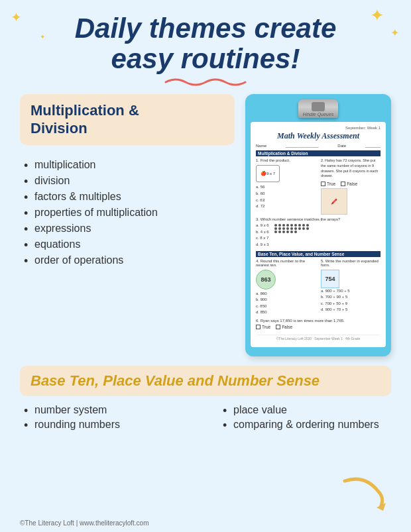  What do you see at coordinates (318, 114) in the screenshot?
I see `clipboard-brand: Hindie Queues` at bounding box center [318, 114].